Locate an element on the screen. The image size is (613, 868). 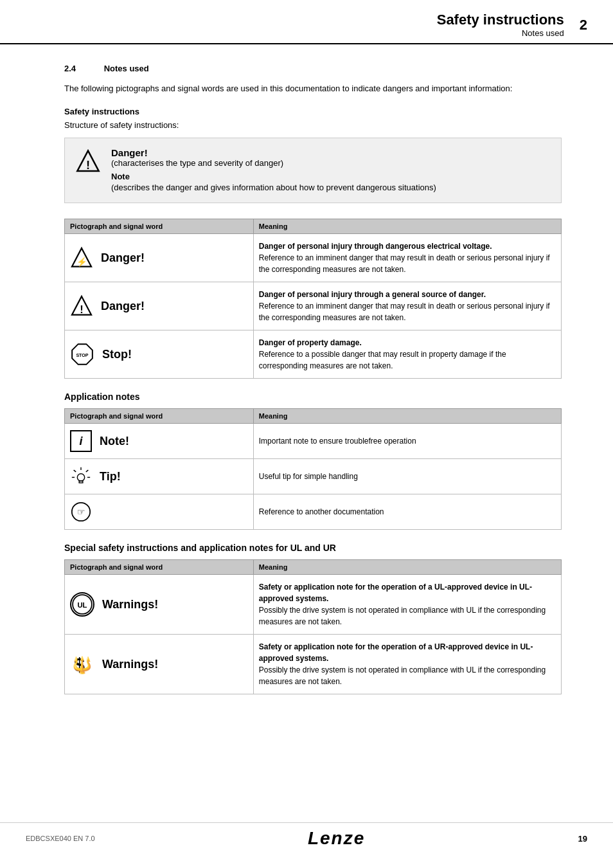
danger-note-desc: (describes the danger and gives informat… is located at coordinates (274, 188).